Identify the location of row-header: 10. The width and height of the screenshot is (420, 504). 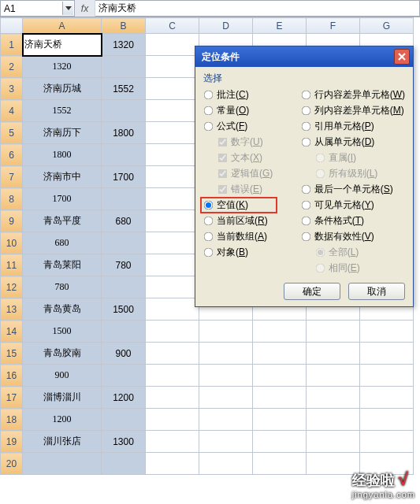
(12, 243).